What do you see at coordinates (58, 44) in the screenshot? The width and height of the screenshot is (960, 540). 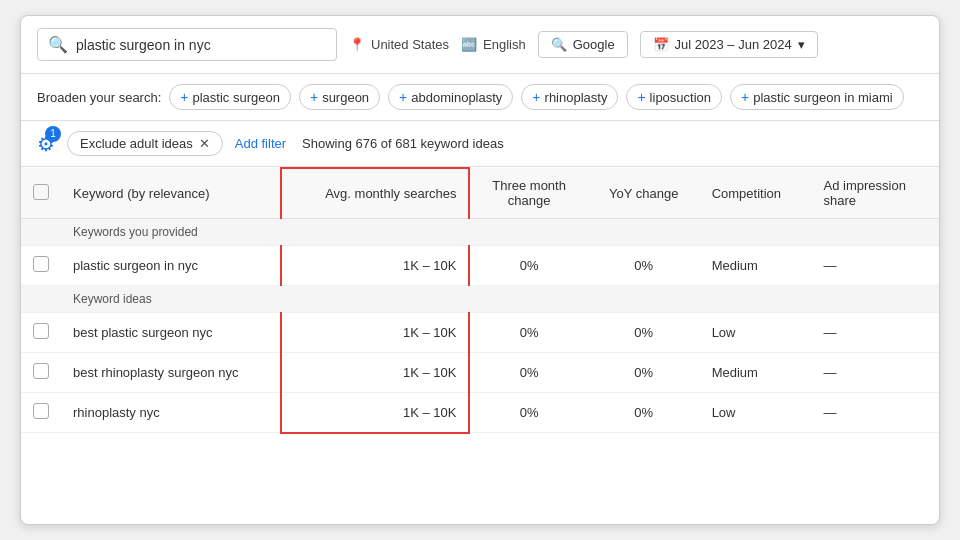 I see `search-icon: 🔍` at bounding box center [58, 44].